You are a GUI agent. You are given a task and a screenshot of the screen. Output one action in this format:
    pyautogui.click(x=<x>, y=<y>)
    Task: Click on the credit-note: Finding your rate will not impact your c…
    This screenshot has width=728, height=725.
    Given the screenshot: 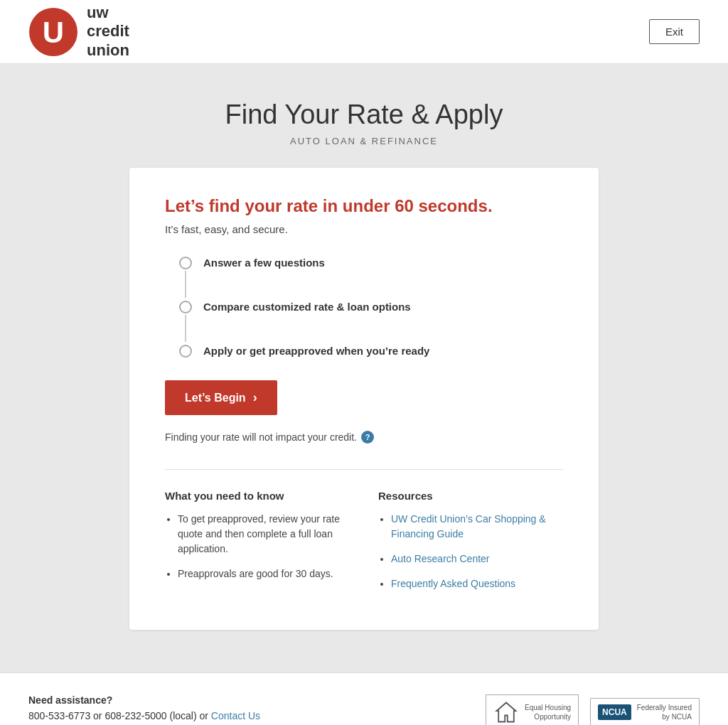 What is the action you would take?
    pyautogui.click(x=364, y=437)
    